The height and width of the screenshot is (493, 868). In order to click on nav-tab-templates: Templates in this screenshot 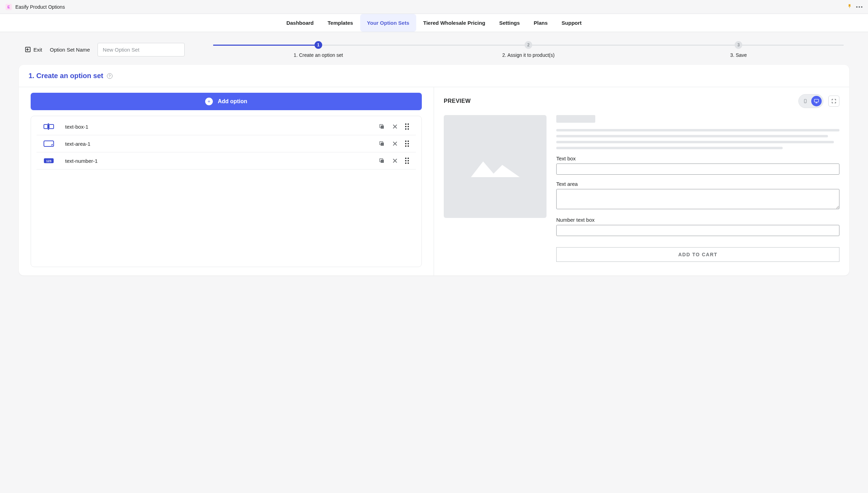, I will do `click(341, 23)`.